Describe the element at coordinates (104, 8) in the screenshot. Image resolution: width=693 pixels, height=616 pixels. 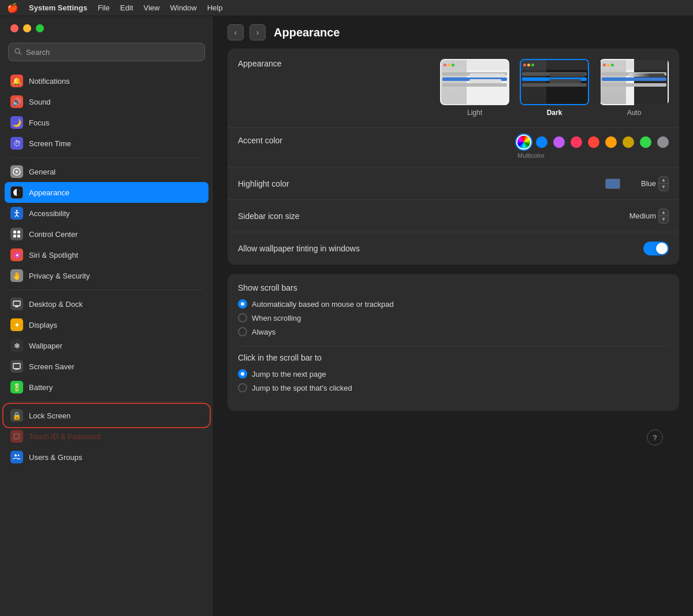
I see `menu-file: File` at that location.